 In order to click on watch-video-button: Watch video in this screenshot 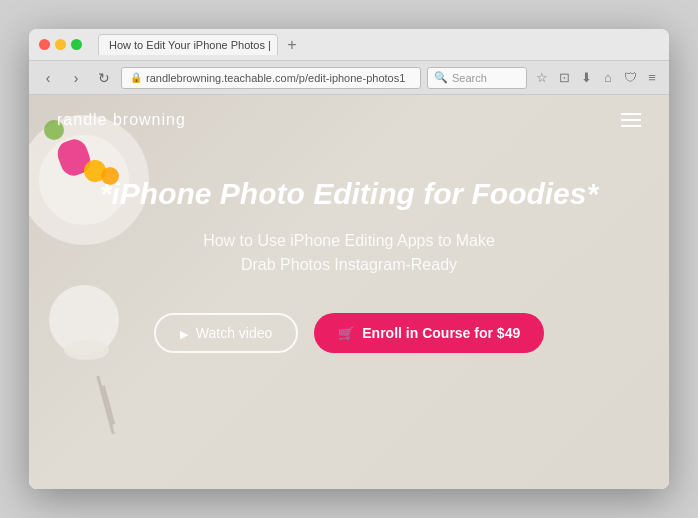, I will do `click(226, 333)`.